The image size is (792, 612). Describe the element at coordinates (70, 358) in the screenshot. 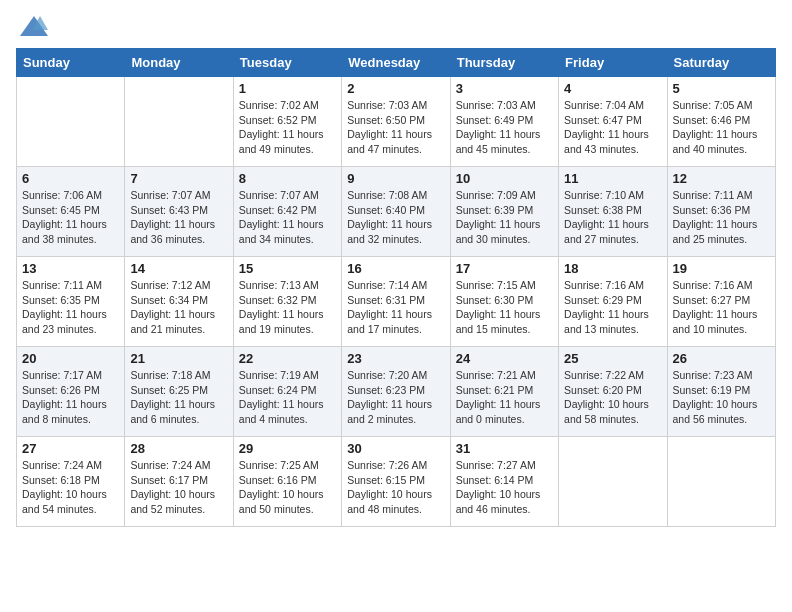

I see `day-number: 20` at that location.